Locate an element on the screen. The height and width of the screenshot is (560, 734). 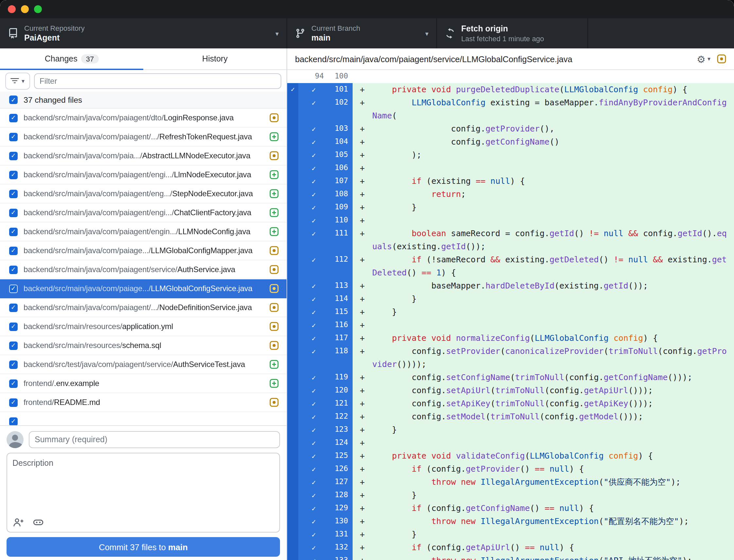
add-coauthor-button is located at coordinates (19, 522).